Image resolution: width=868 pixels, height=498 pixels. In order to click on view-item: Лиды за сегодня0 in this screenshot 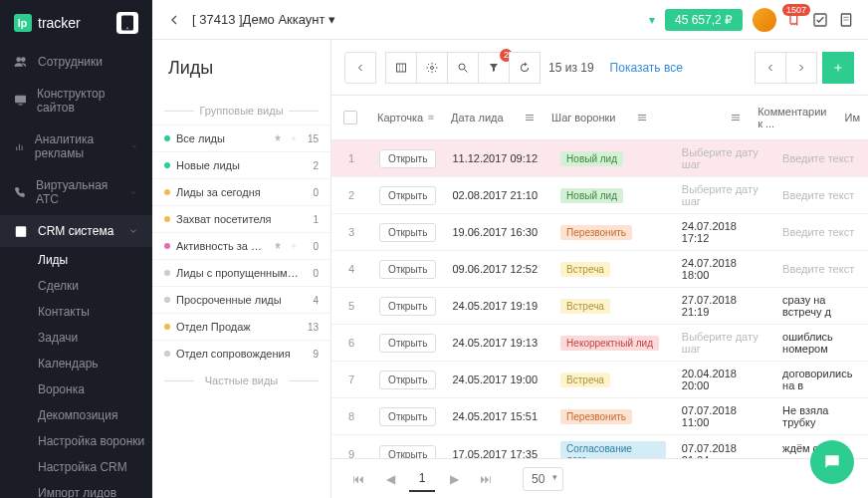, I will do `click(241, 191)`.